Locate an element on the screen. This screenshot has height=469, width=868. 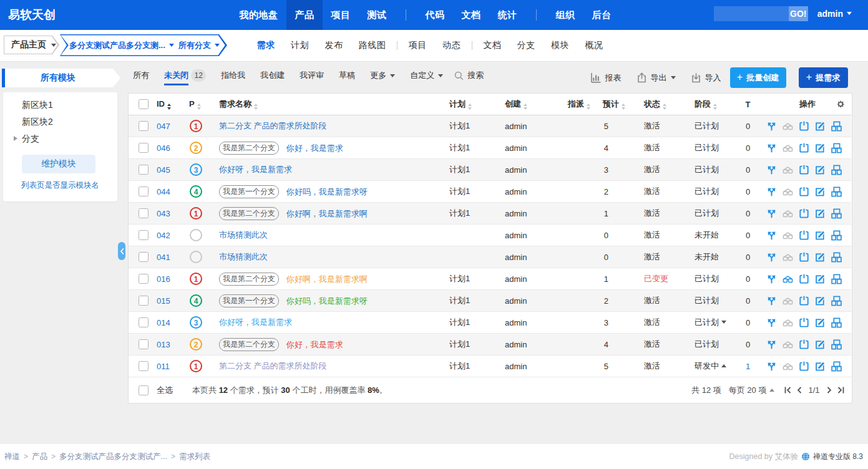
module-tree-item: 新区块1 is located at coordinates (60, 105).